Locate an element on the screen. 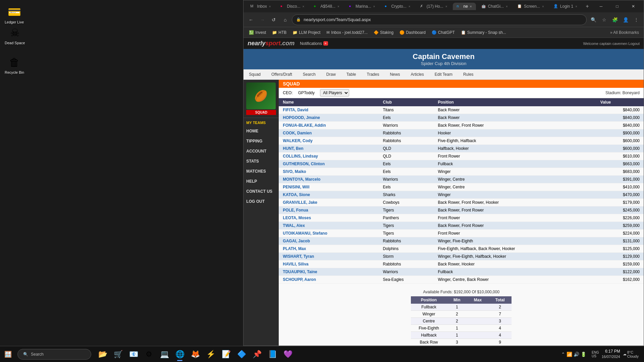 Image resolution: width=644 pixels, height=362 pixels. nav-table: Table is located at coordinates (352, 74).